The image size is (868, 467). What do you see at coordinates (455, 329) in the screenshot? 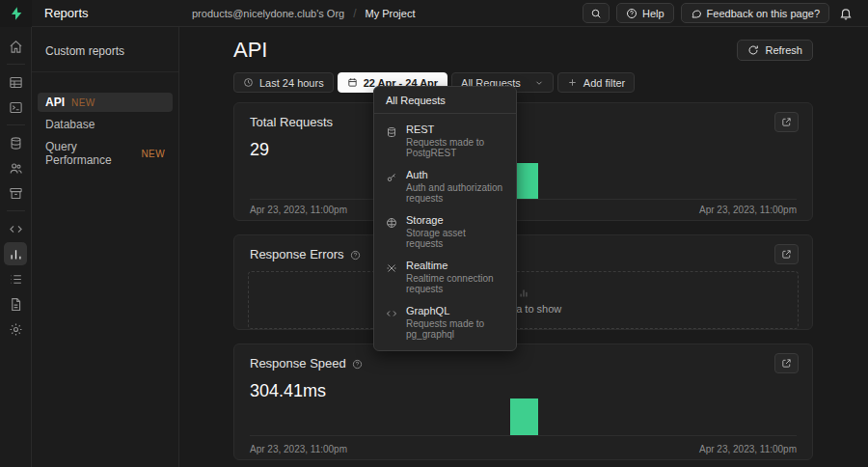
I see `option-description: Requests made to pg_graphql` at bounding box center [455, 329].